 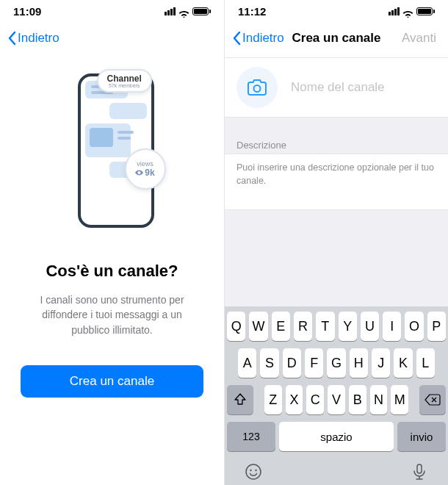 I want to click on key-c: C, so click(x=315, y=400).